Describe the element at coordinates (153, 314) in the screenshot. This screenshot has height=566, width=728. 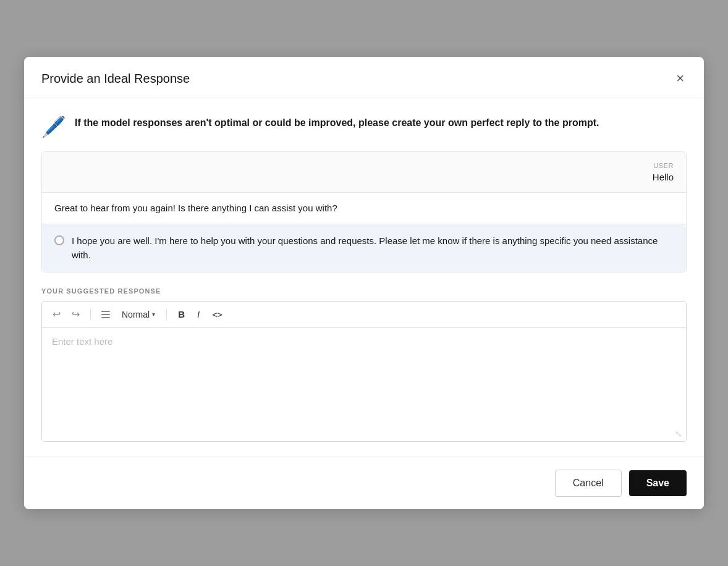
I see `chevron-down-icon: ▾` at that location.